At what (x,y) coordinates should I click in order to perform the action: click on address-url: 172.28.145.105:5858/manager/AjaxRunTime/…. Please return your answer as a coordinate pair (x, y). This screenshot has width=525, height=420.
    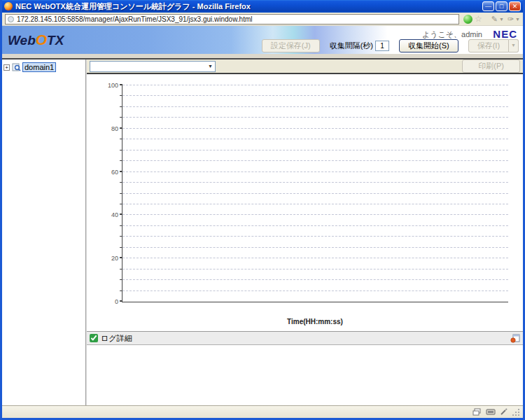
    Looking at the image, I should click on (134, 20).